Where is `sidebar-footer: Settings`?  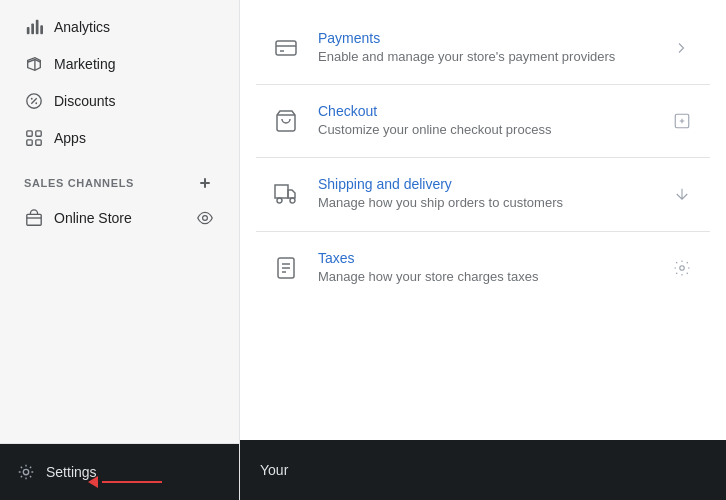
sidebar-footer: Settings is located at coordinates (120, 472).